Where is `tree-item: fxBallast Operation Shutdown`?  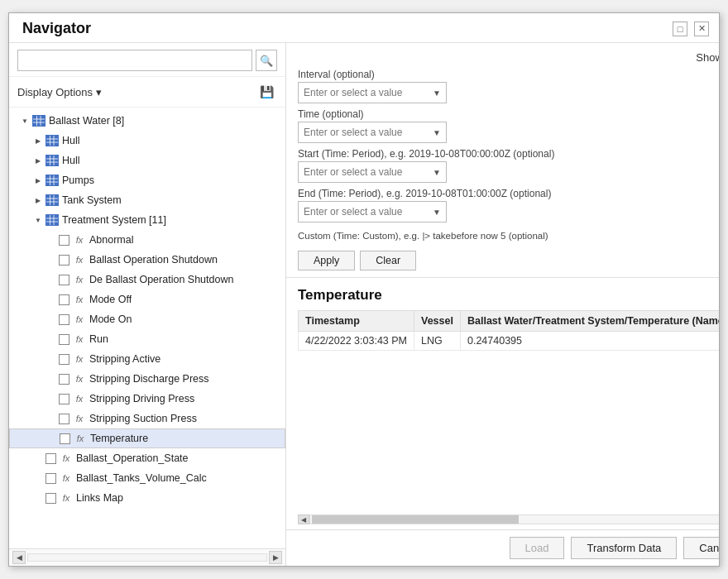
tree-item: fxBallast Operation Shutdown is located at coordinates (147, 260).